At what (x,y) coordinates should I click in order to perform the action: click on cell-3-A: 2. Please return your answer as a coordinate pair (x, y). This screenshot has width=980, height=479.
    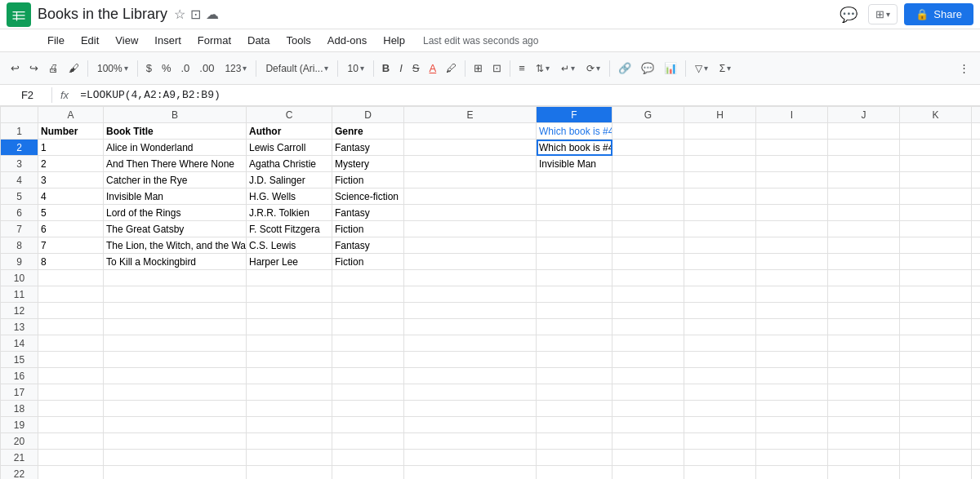
    Looking at the image, I should click on (71, 164).